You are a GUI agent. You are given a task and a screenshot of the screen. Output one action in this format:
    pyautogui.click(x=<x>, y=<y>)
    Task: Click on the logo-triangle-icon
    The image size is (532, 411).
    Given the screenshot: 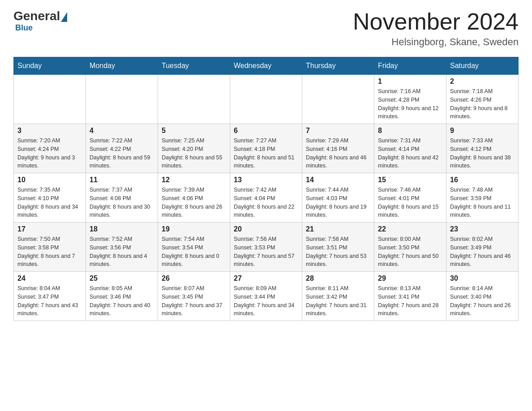 What is the action you would take?
    pyautogui.click(x=64, y=17)
    